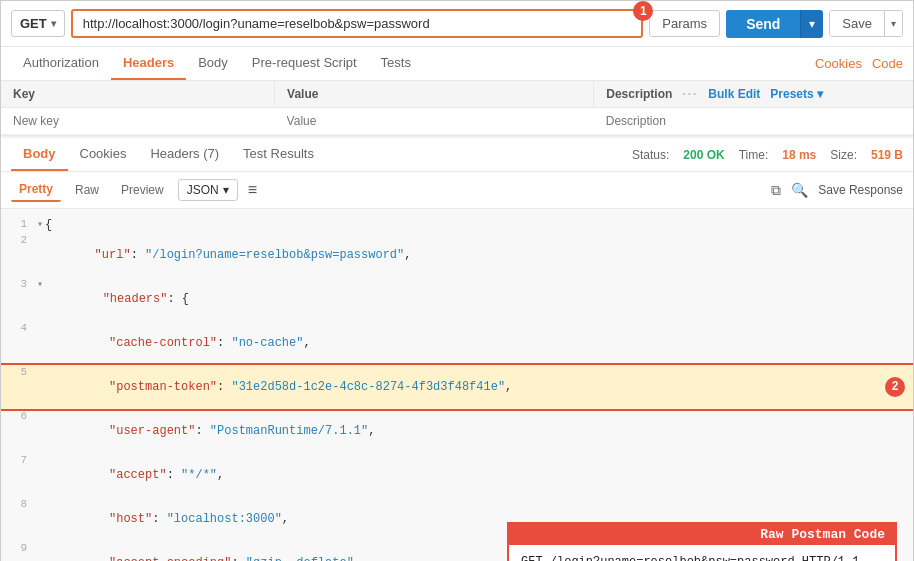  I want to click on line-num-1: 1, so click(19, 224).